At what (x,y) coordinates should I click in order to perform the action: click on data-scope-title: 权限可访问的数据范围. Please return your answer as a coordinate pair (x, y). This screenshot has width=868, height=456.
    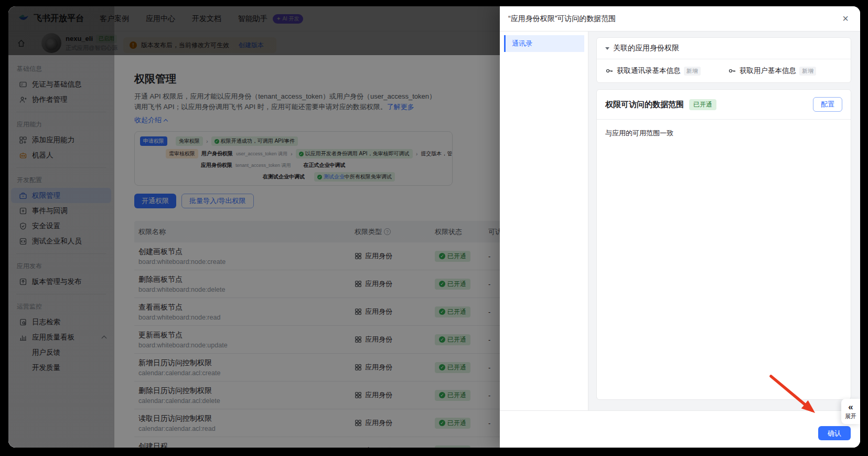
    Looking at the image, I should click on (645, 105).